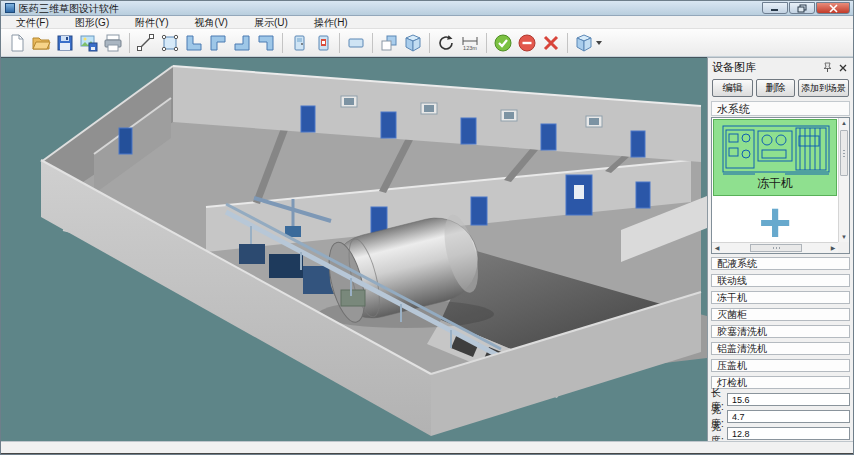 This screenshot has height=455, width=854. Describe the element at coordinates (588, 43) in the screenshot. I see `view-cube-dropdown-button` at that location.